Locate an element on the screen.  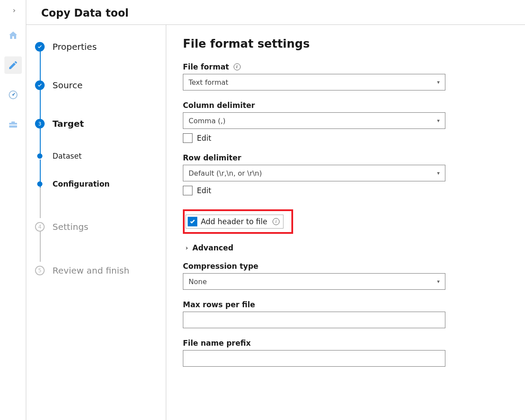
chevron-right-icon: › is located at coordinates (187, 248).